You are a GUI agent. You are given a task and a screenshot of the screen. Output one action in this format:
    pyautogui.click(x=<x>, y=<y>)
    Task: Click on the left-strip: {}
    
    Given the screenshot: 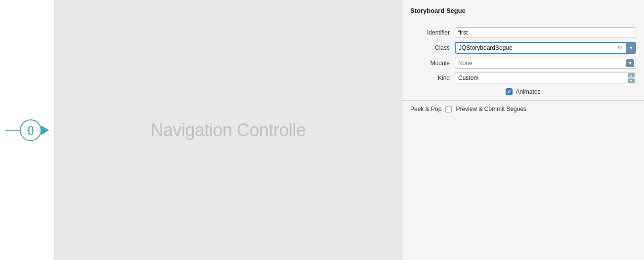 What is the action you would take?
    pyautogui.click(x=27, y=130)
    